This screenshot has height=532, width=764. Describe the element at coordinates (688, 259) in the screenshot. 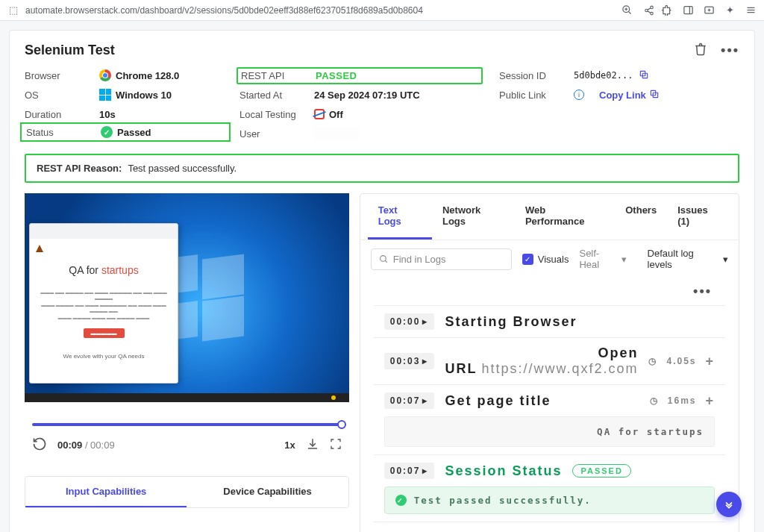

I see `log-levels-dropdown: Default log levels ▾` at that location.